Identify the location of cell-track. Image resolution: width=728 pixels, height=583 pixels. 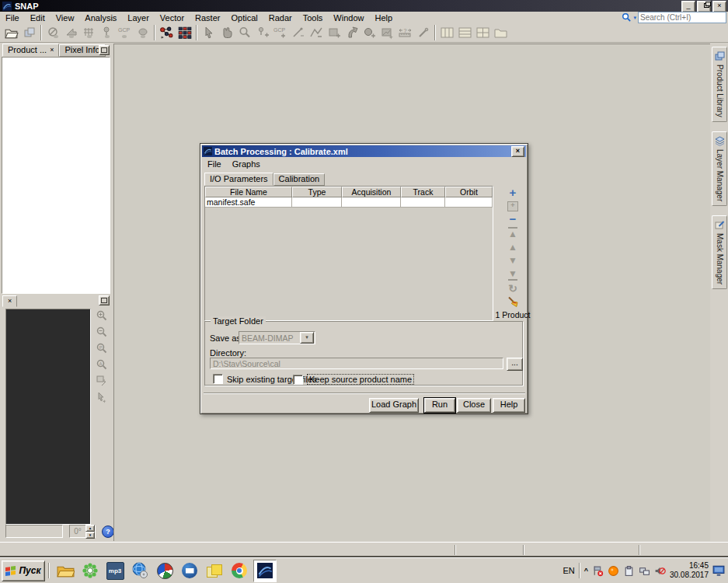
(423, 202).